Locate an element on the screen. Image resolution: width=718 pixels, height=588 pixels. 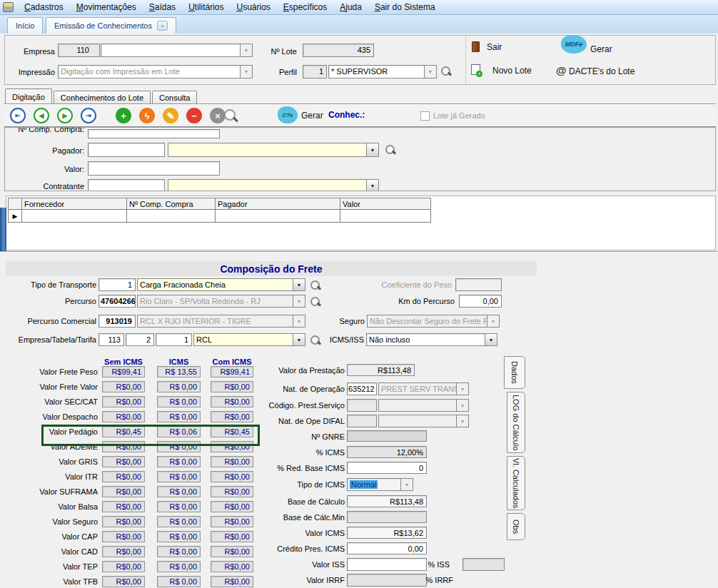
tarifa-tabela-input: 2 is located at coordinates (140, 340).